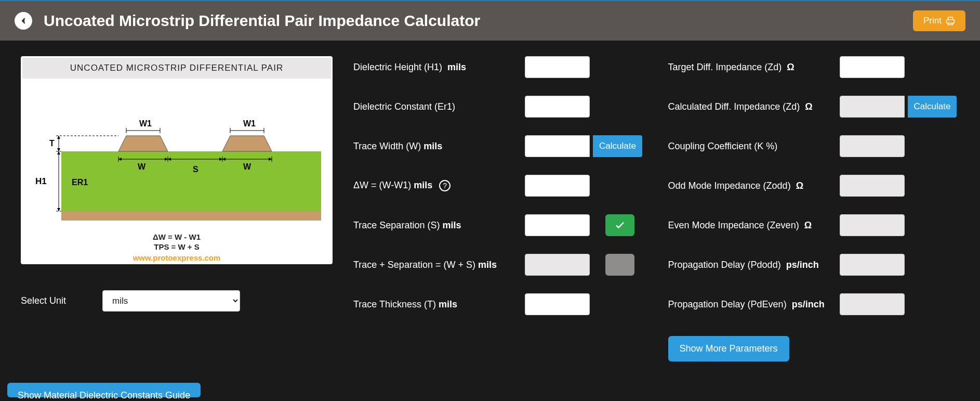 Image resolution: width=980 pixels, height=401 pixels. I want to click on calculate-zd-button: Calculate, so click(932, 107).